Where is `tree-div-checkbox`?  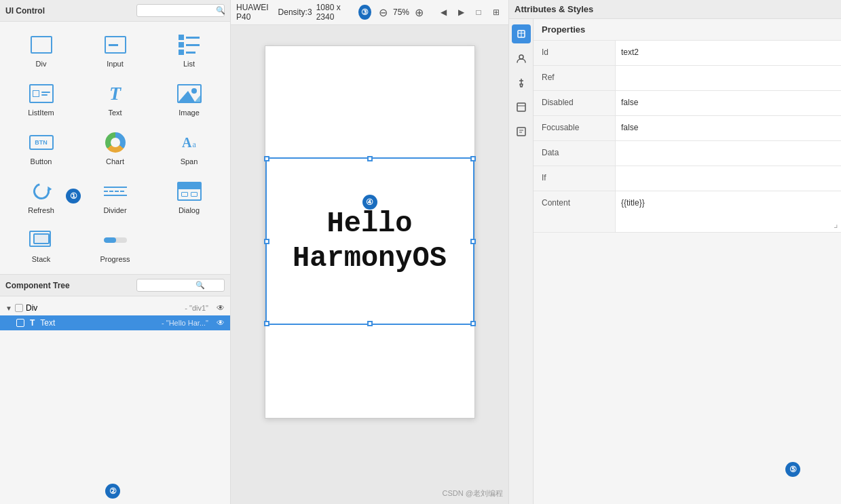
tree-div-checkbox is located at coordinates (19, 308).